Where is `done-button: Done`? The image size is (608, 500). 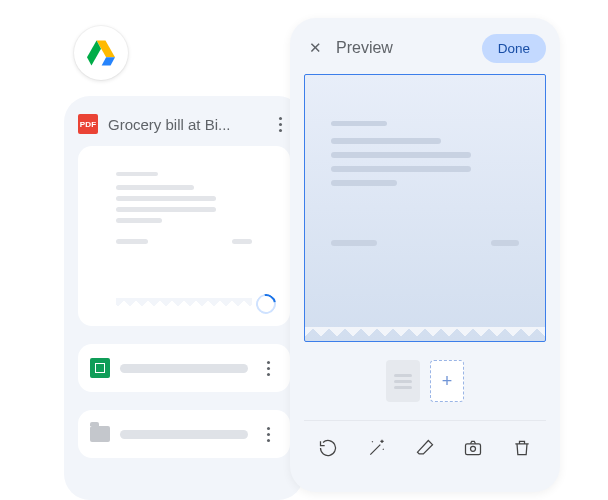
done-button: Done is located at coordinates (514, 48).